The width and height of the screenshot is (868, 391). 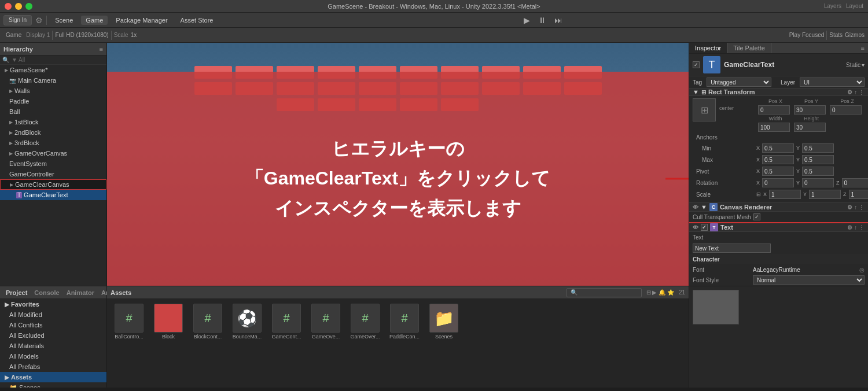 I want to click on pause-button: ⏸, so click(x=542, y=20).